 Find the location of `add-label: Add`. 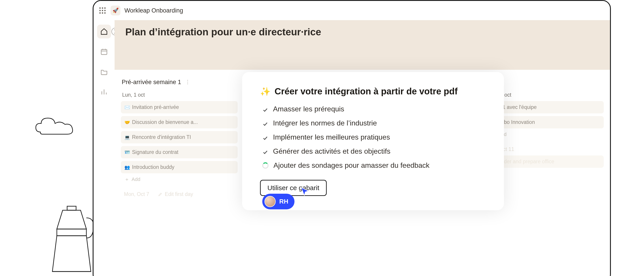

add-label: Add is located at coordinates (136, 179).